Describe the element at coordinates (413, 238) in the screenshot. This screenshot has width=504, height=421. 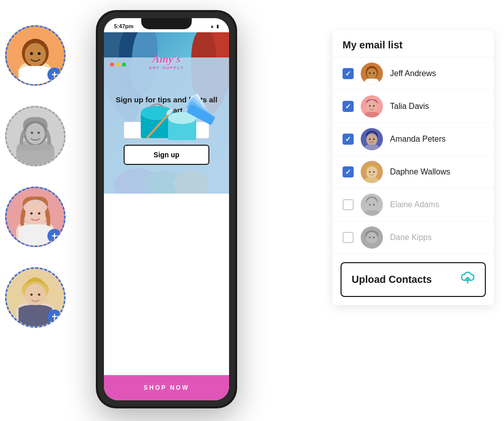
I see `contact-row-dane: Dane Kipps` at that location.